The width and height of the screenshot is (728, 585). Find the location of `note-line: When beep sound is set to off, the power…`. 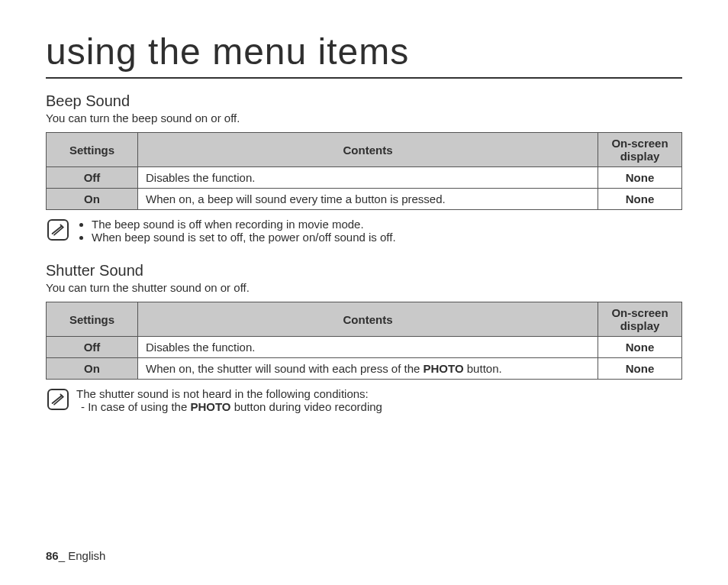

note-line: When beep sound is set to off, the power… is located at coordinates (244, 237).